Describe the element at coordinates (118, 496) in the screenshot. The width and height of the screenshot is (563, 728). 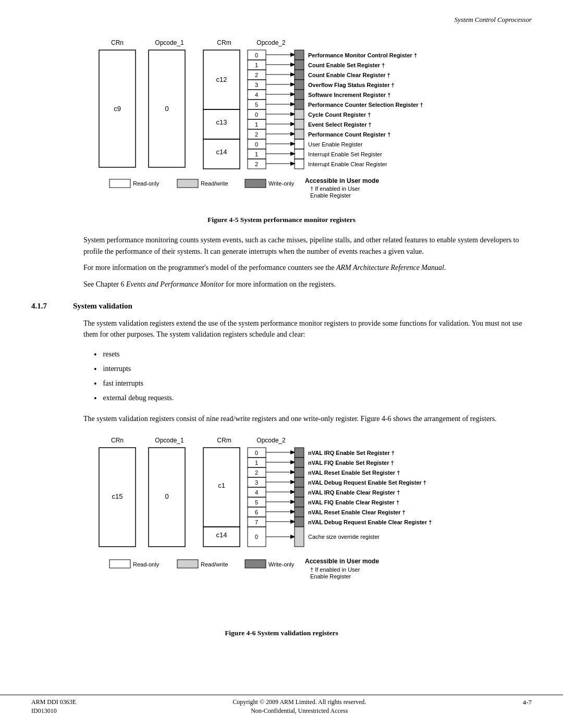
I see `svg-text: c15` at that location.